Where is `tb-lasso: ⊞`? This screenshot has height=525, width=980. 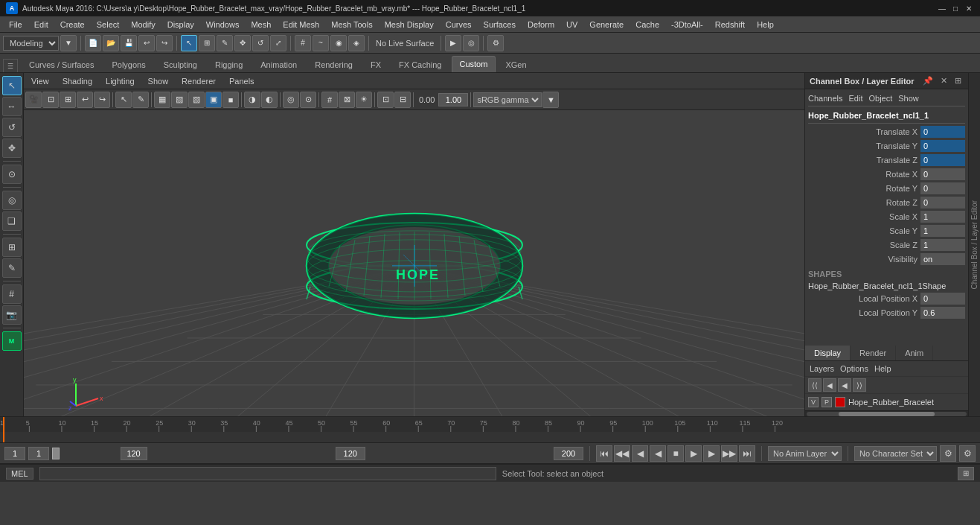 tb-lasso: ⊞ is located at coordinates (207, 43).